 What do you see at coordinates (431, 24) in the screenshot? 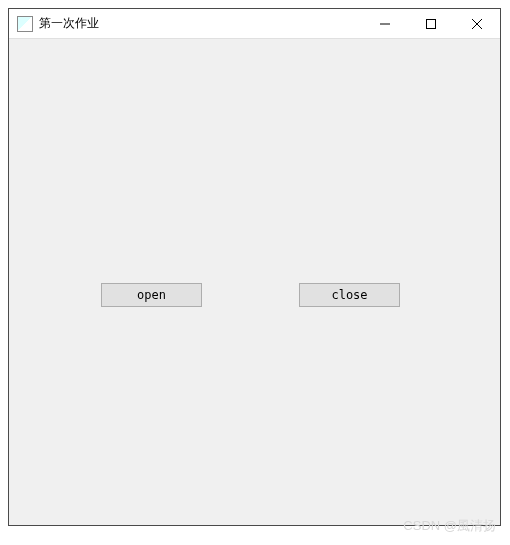
I see `window-controls` at bounding box center [431, 24].